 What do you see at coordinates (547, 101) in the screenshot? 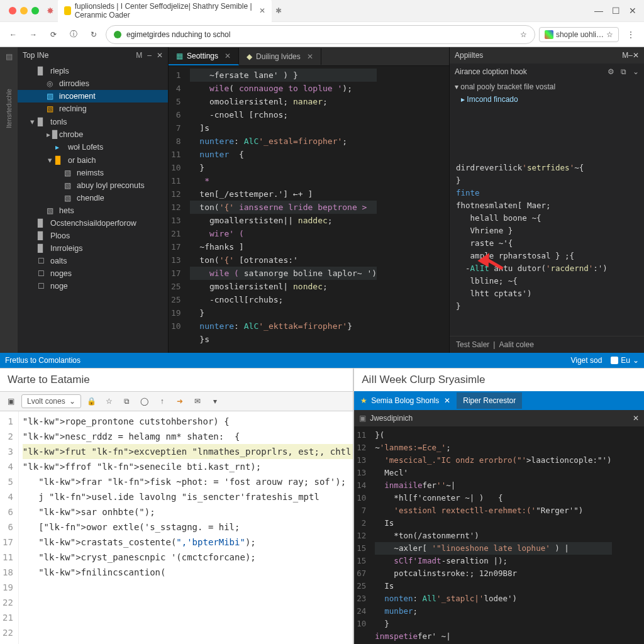
I see `applets-line3: ▸ Imcond fincado` at bounding box center [547, 101].